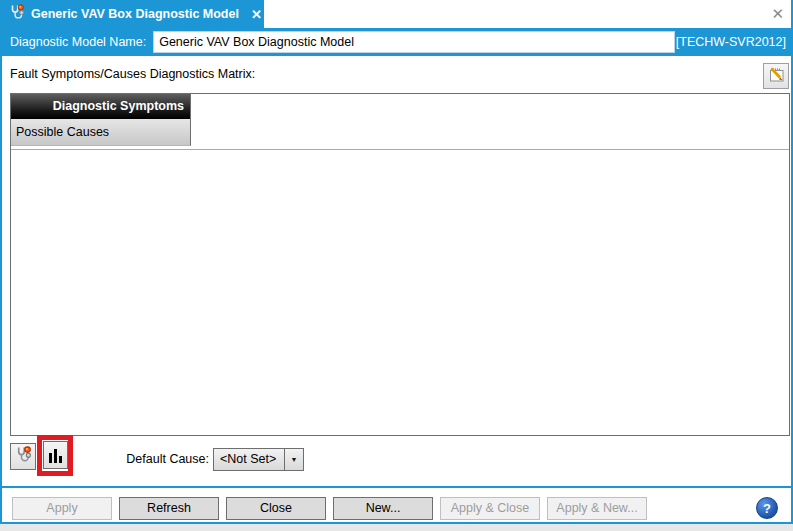 The height and width of the screenshot is (531, 793). What do you see at coordinates (249, 460) in the screenshot?
I see `default-cause-value: <Not Set>` at bounding box center [249, 460].